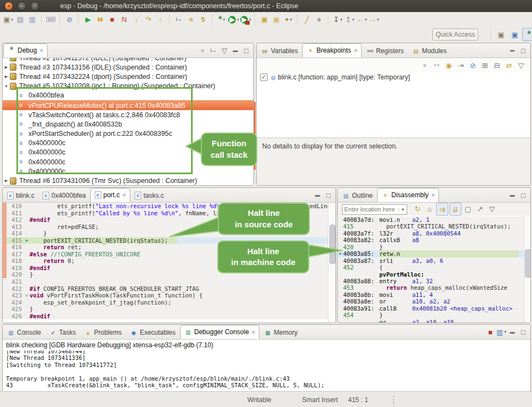 The image size is (532, 407). Describe the element at coordinates (280, 333) in the screenshot. I see `tab-memory: Memory` at that location.